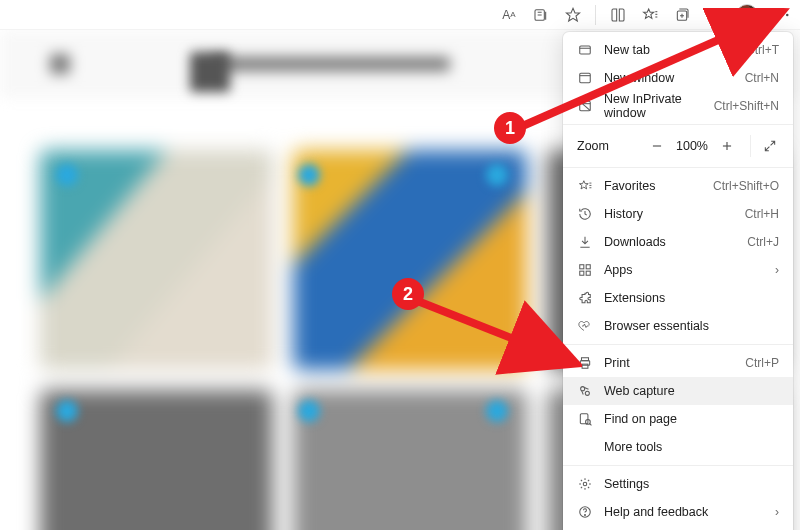  I want to click on menu-label: Apps, so click(684, 270).